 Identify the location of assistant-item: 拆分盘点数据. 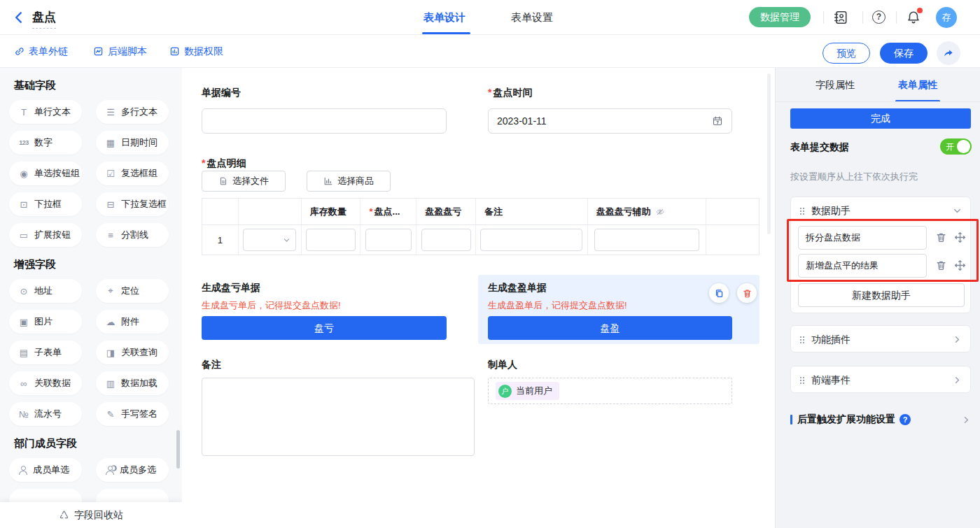
(862, 238).